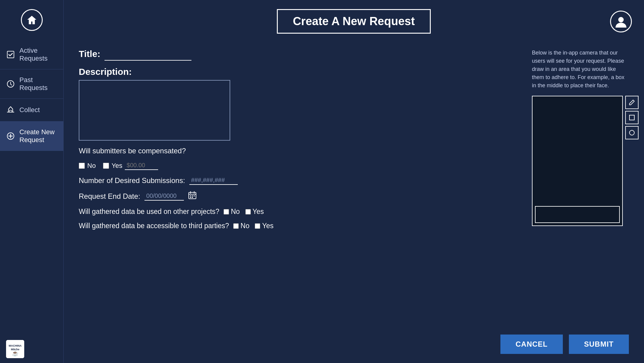 Image resolution: width=644 pixels, height=363 pixels. What do you see at coordinates (15, 349) in the screenshot?
I see `brand-logo: MACHINA Mâche ☕` at bounding box center [15, 349].